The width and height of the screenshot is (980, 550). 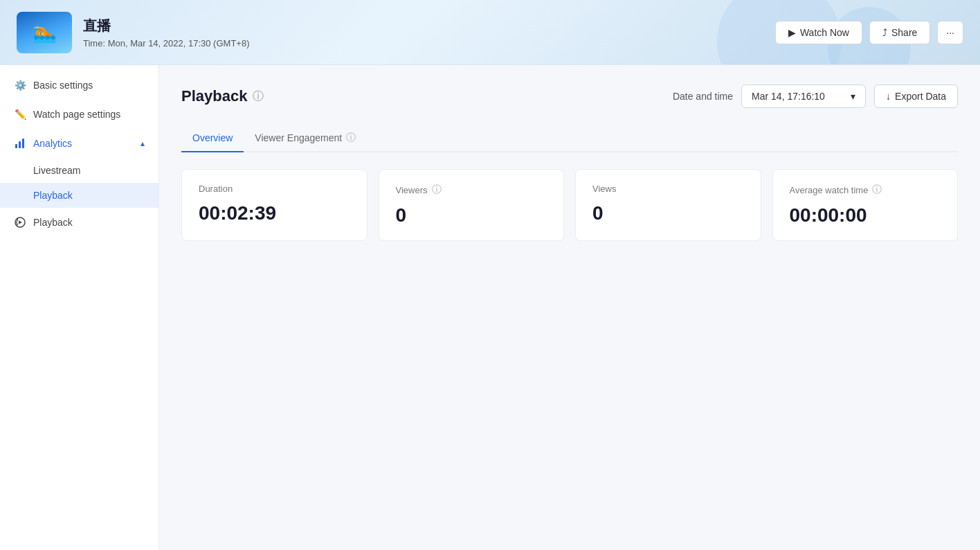 What do you see at coordinates (20, 114) in the screenshot?
I see `edit-icon: ✏️` at bounding box center [20, 114].